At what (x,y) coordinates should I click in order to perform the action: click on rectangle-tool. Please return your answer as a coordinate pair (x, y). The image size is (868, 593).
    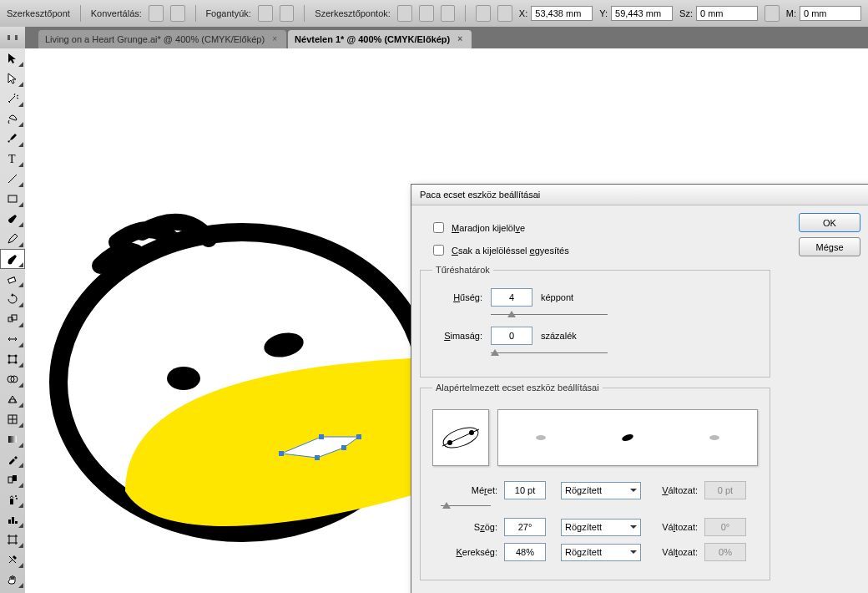
    Looking at the image, I should click on (13, 199).